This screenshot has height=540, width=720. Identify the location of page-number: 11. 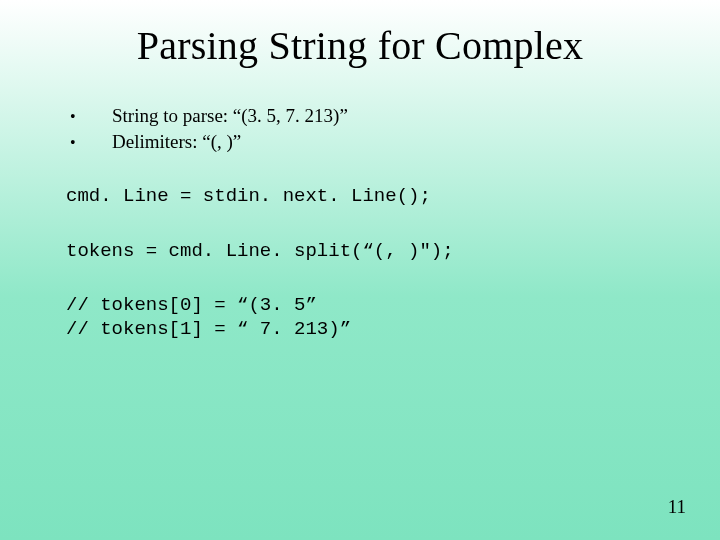
(677, 507).